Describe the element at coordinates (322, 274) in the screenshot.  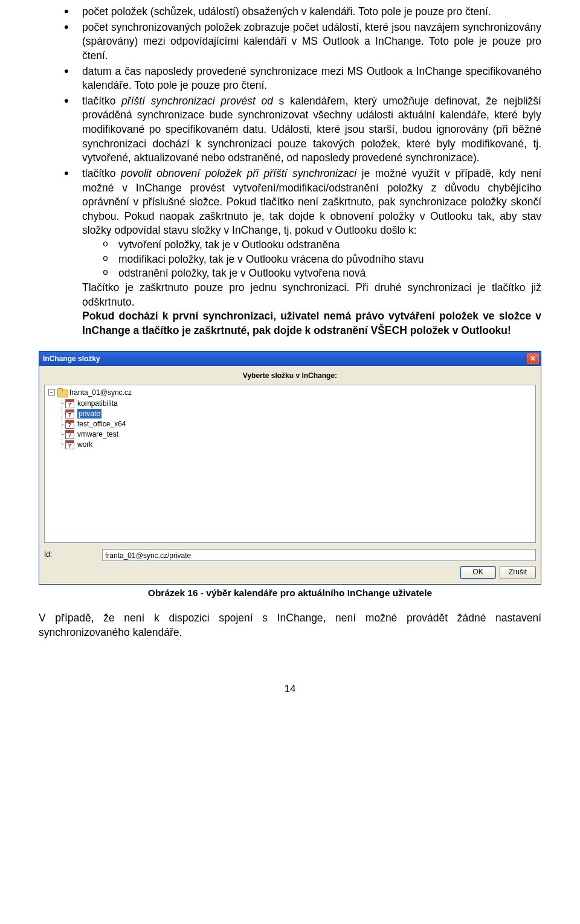
I see `sub-item: odstranění položky, tak je v Outlooku vy…` at that location.